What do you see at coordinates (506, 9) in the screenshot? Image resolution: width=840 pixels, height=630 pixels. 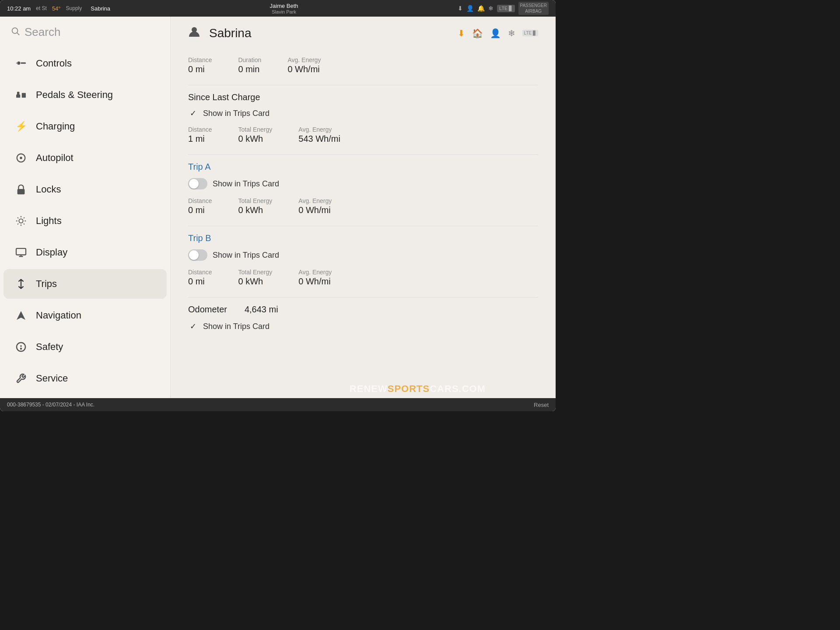 I see `signal-icon: LTE ▊` at bounding box center [506, 9].